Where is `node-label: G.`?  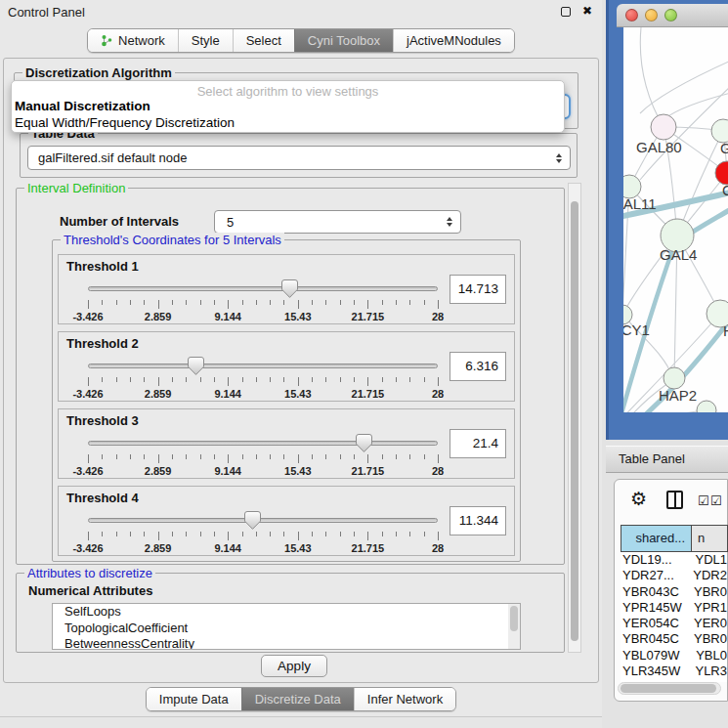 node-label: G. is located at coordinates (724, 149).